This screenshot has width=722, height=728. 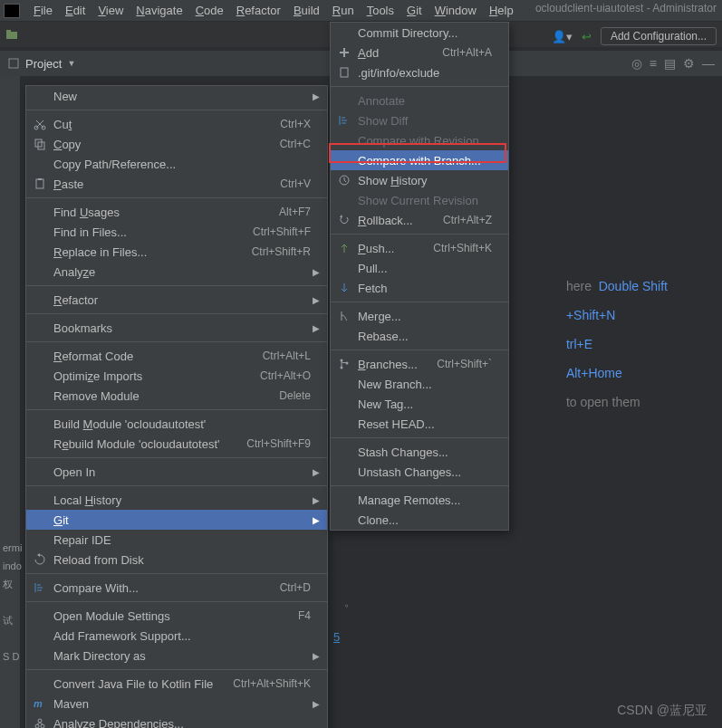 What do you see at coordinates (419, 404) in the screenshot?
I see `menu-item-new-tag: New Tag...` at bounding box center [419, 404].